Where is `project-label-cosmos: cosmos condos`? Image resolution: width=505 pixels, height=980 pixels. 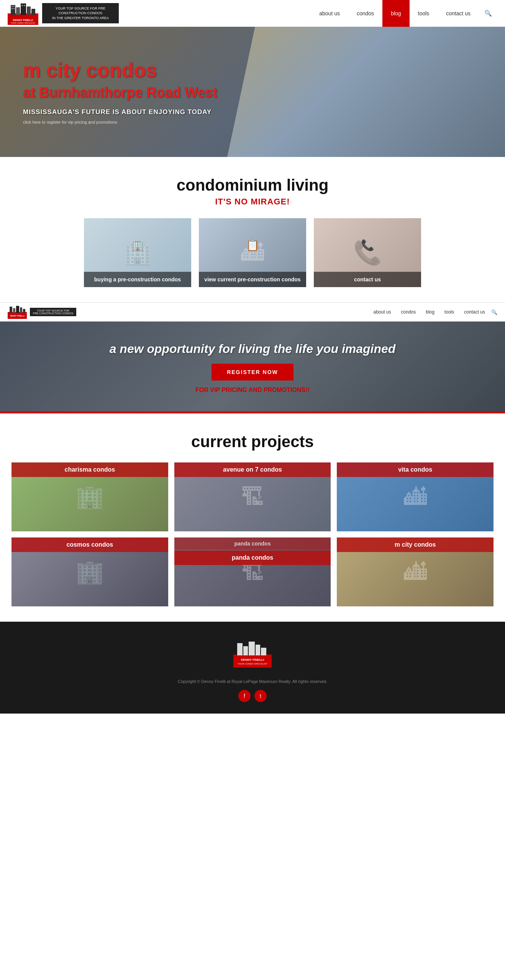 project-label-cosmos: cosmos condos is located at coordinates (90, 545).